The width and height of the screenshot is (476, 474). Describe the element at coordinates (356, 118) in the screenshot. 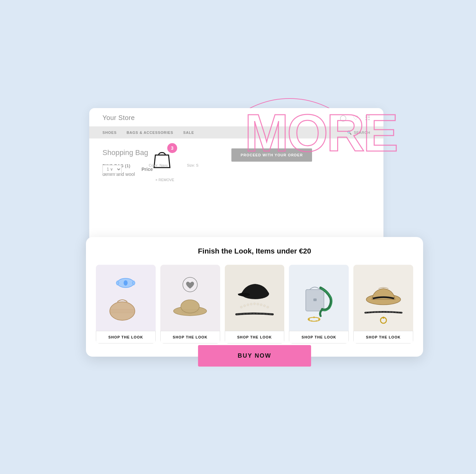

I see `wishlist-icon: ♡` at that location.